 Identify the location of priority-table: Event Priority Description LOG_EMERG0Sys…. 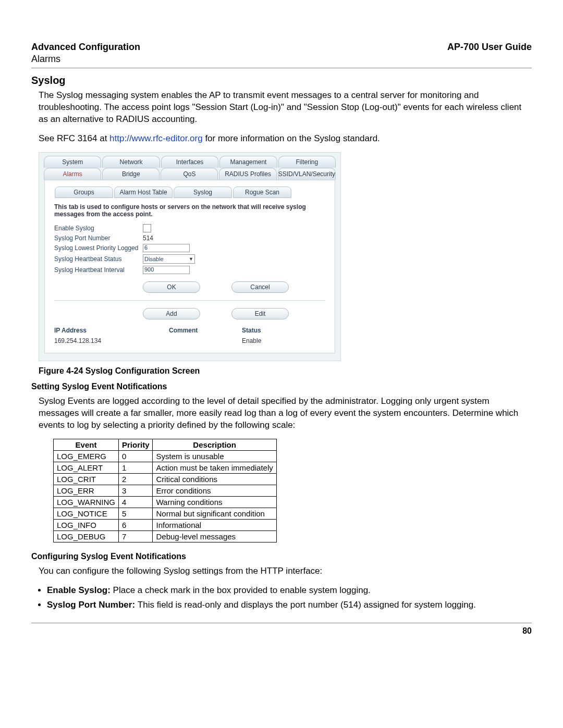
(165, 491).